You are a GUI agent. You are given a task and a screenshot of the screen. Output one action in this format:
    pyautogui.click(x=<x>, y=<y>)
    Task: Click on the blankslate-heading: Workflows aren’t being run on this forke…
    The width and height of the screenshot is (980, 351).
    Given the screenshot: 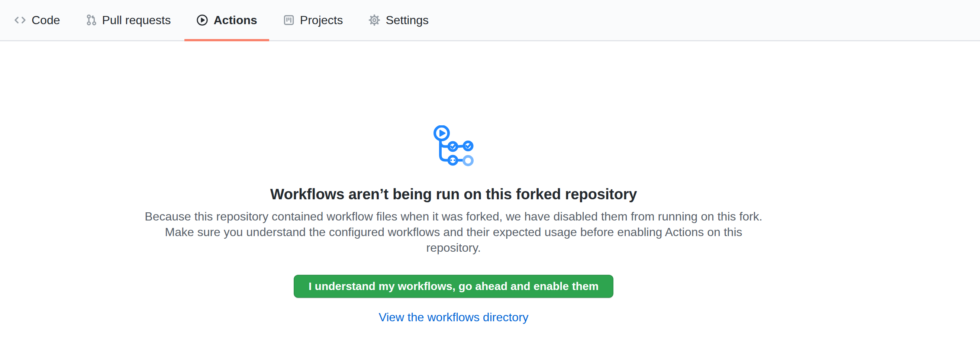 What is the action you would take?
    pyautogui.click(x=453, y=194)
    